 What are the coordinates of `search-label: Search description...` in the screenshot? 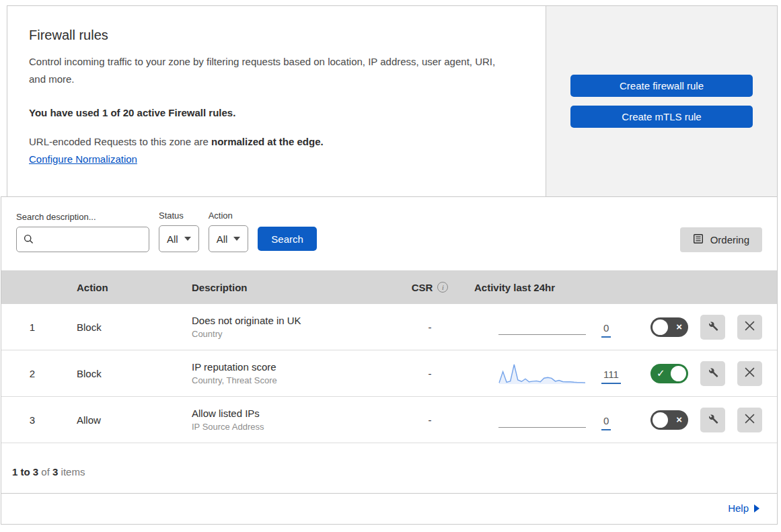 It's located at (83, 217).